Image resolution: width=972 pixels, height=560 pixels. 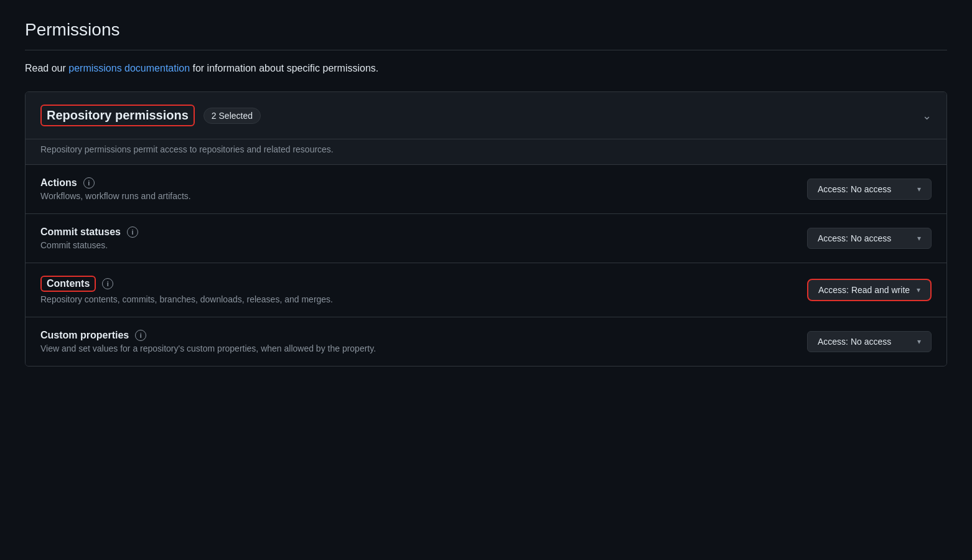 What do you see at coordinates (90, 245) in the screenshot?
I see `permission-desc-commit-statuses: Commit statuses.` at bounding box center [90, 245].